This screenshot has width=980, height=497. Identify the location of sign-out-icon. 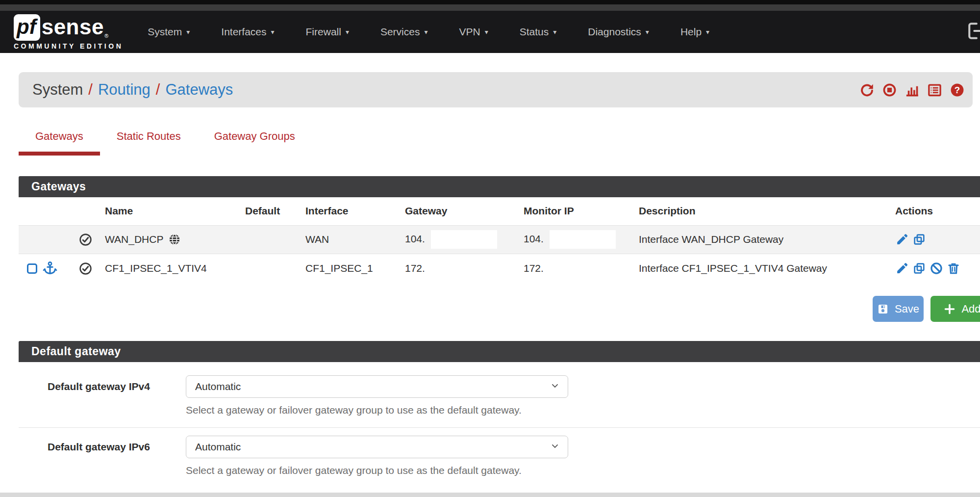
(973, 32).